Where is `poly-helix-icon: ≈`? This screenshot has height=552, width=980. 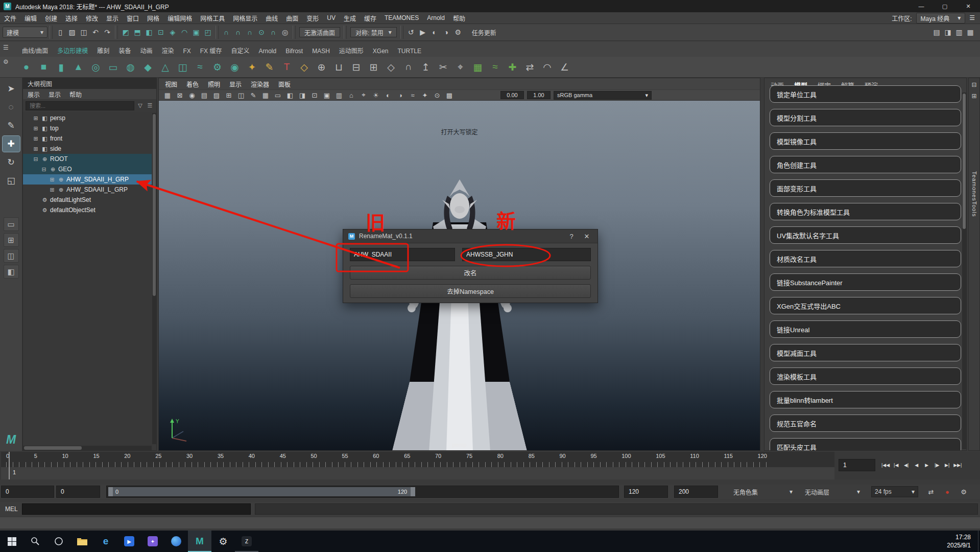 poly-helix-icon: ≈ is located at coordinates (200, 67).